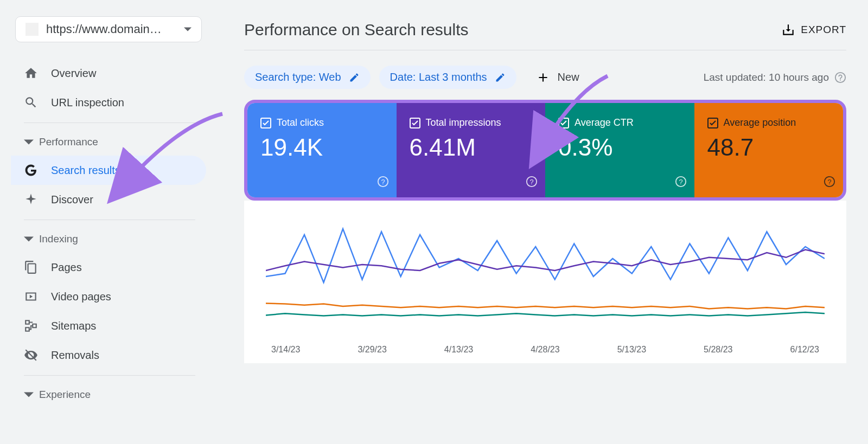  I want to click on metric-value: 6.41M, so click(471, 147).